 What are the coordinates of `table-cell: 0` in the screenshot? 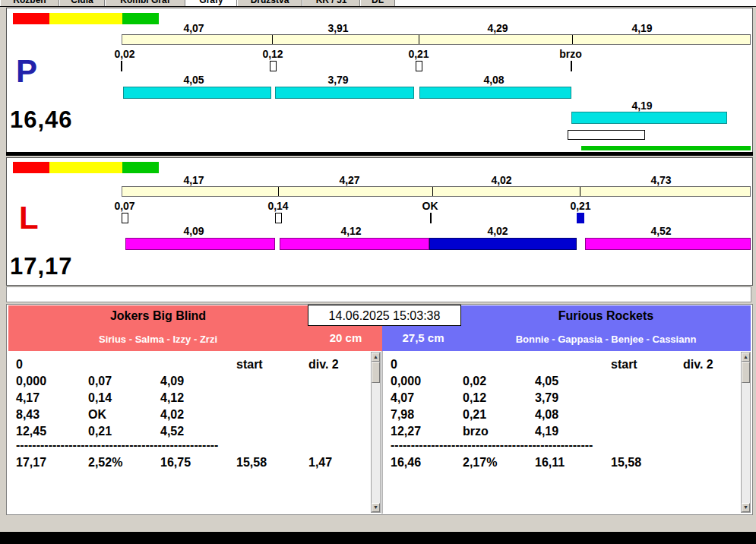 It's located at (52, 365).